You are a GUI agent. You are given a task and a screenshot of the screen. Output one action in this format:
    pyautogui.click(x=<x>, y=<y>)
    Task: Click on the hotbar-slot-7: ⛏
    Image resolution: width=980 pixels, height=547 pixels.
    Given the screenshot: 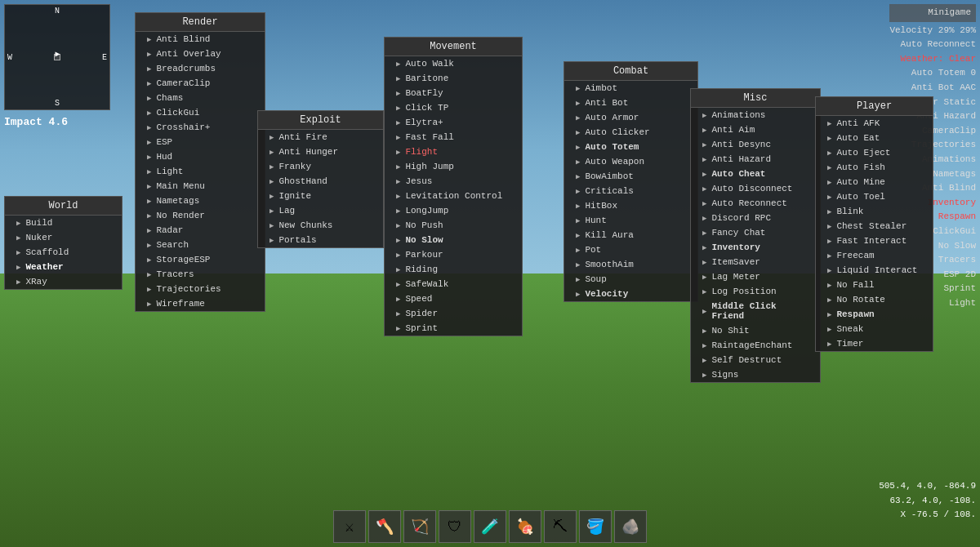 What is the action you would take?
    pyautogui.click(x=560, y=527)
    